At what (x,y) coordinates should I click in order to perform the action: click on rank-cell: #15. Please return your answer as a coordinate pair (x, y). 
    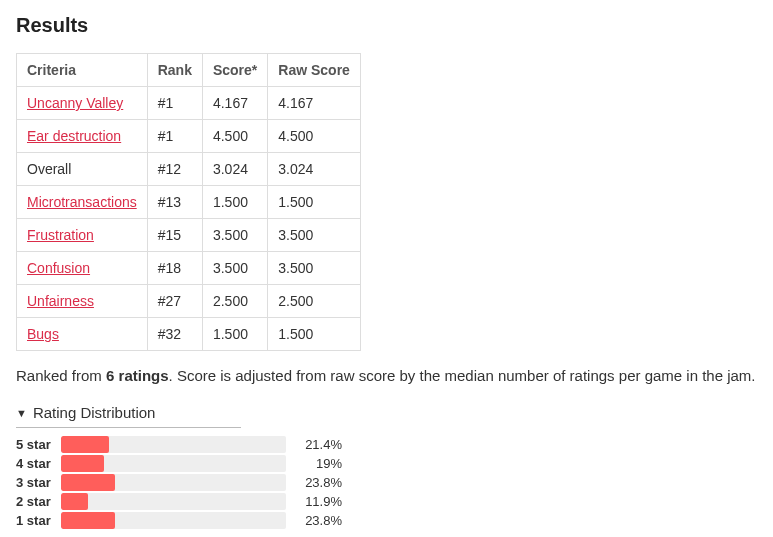
    Looking at the image, I should click on (174, 236).